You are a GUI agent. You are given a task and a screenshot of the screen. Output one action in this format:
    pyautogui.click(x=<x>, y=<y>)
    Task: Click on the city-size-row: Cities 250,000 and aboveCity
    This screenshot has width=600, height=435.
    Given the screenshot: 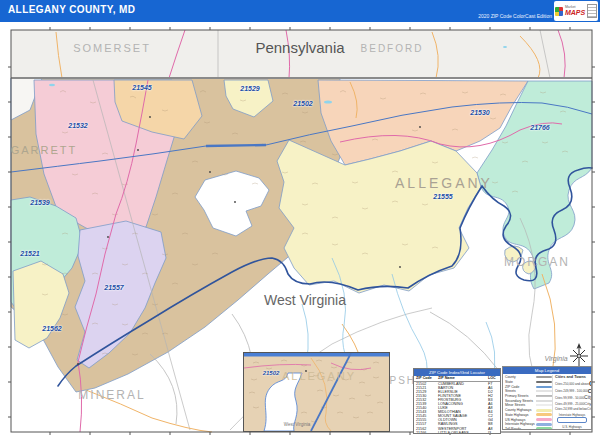 What is the action you would take?
    pyautogui.click(x=572, y=384)
    